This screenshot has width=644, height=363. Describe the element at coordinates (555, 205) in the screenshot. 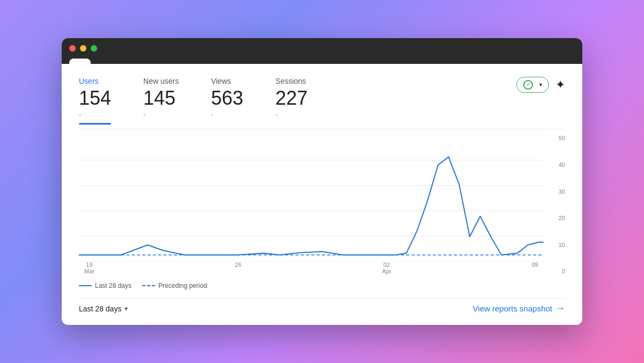

I see `y-axis-labels: 0 10 20 30 40 50` at that location.